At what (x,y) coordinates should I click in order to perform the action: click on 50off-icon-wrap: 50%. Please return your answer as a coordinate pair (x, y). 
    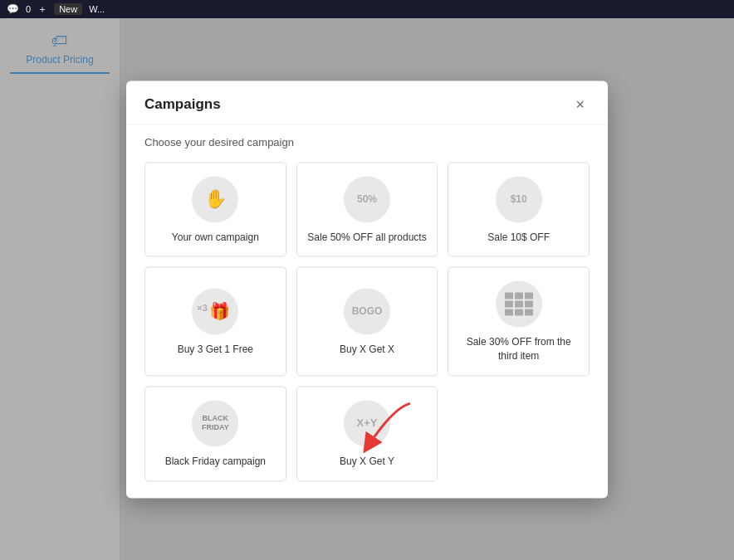
    Looking at the image, I should click on (367, 199).